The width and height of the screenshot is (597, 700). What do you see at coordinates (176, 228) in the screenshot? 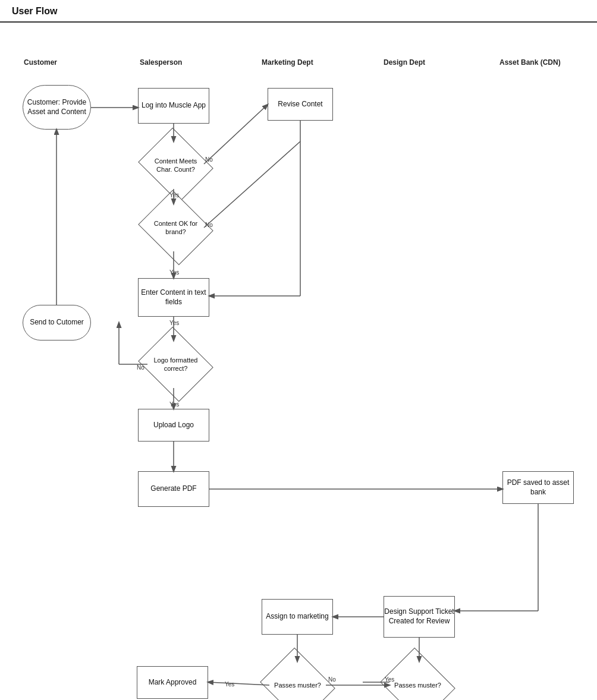
I see `node-brand-ok: Content OK for brand?` at bounding box center [176, 228].